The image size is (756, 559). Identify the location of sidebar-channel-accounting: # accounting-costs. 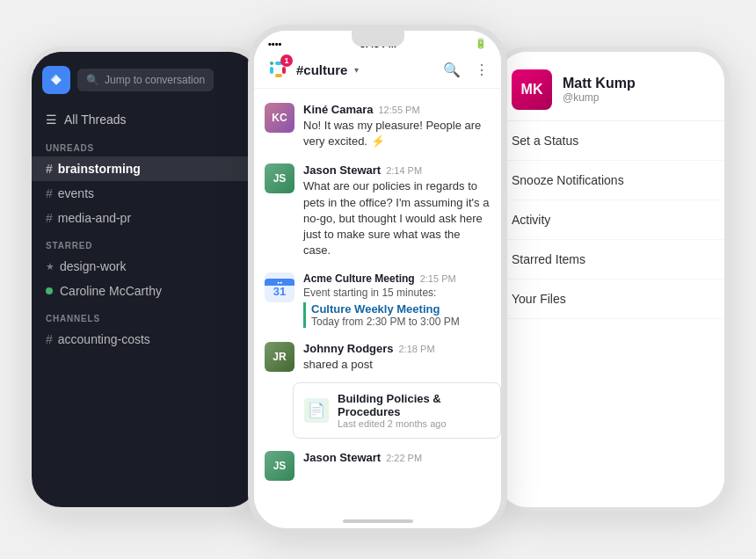
(145, 339).